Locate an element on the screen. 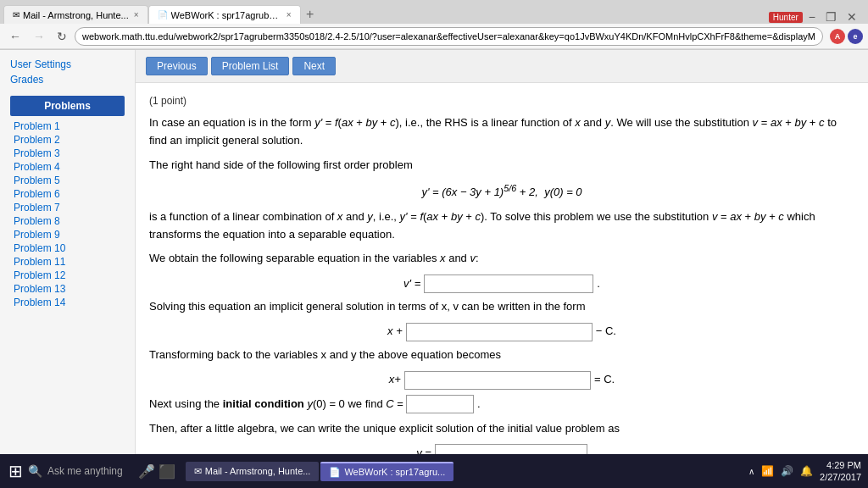  vprime-input is located at coordinates (509, 284).